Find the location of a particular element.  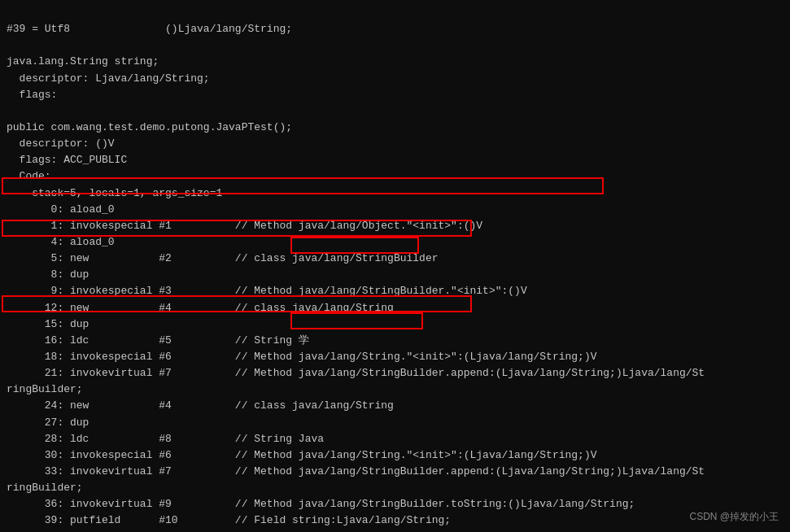

code-line: 27: dup is located at coordinates (395, 423).